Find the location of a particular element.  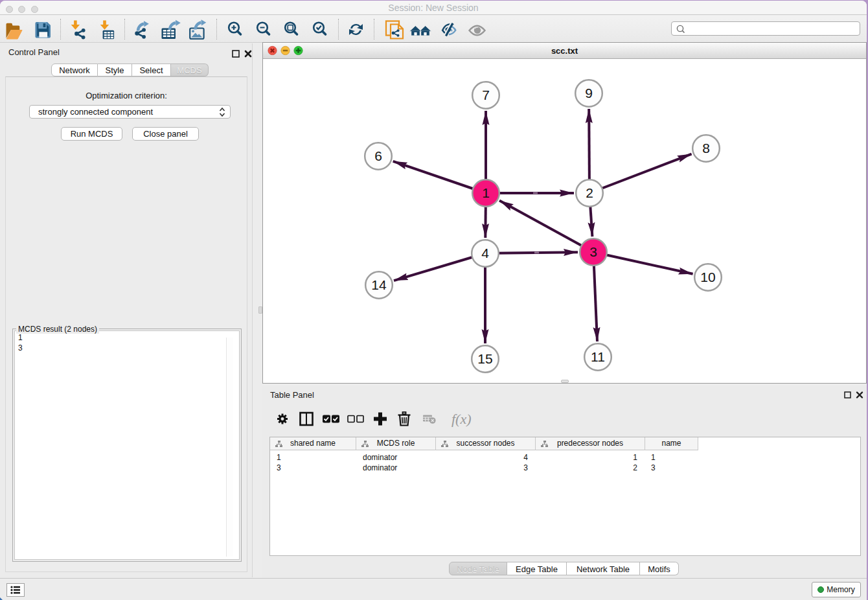

svg-text: 15 is located at coordinates (485, 359).